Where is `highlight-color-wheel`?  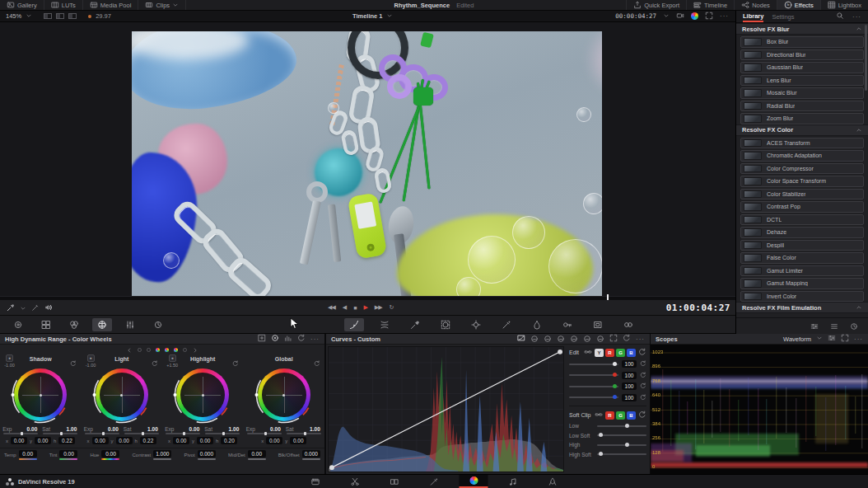
highlight-color-wheel is located at coordinates (203, 395).